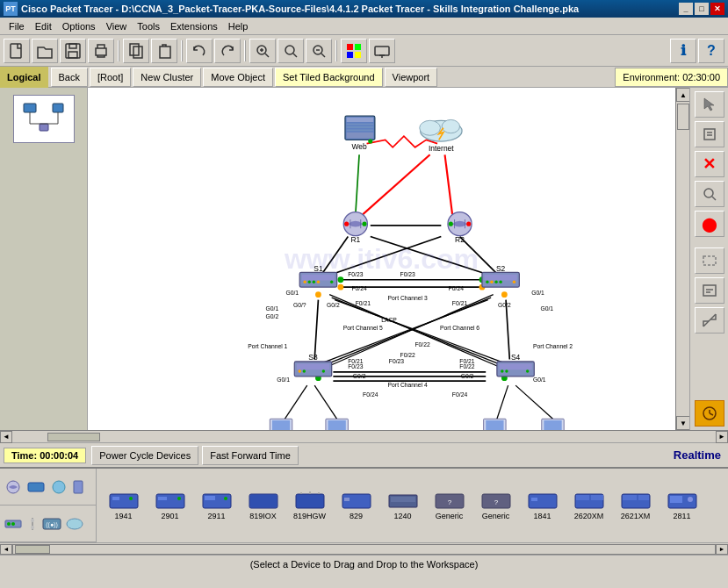  What do you see at coordinates (364, 436) in the screenshot?
I see `horizontal-scrollbar: ◄ ►` at bounding box center [364, 436].